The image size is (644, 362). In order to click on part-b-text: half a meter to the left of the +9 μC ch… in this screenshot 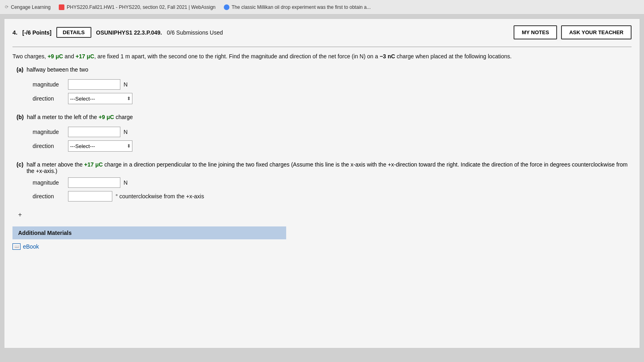, I will do `click(80, 117)`.